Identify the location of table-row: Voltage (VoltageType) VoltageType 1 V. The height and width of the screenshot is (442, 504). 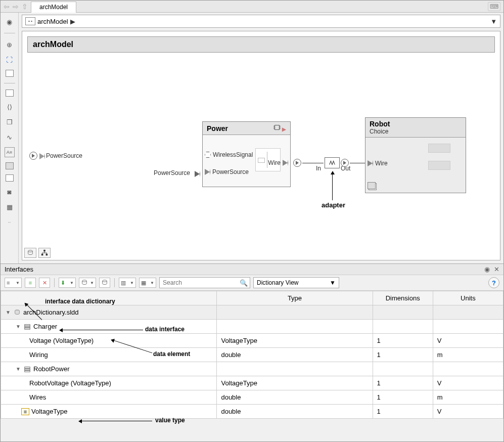
(252, 341).